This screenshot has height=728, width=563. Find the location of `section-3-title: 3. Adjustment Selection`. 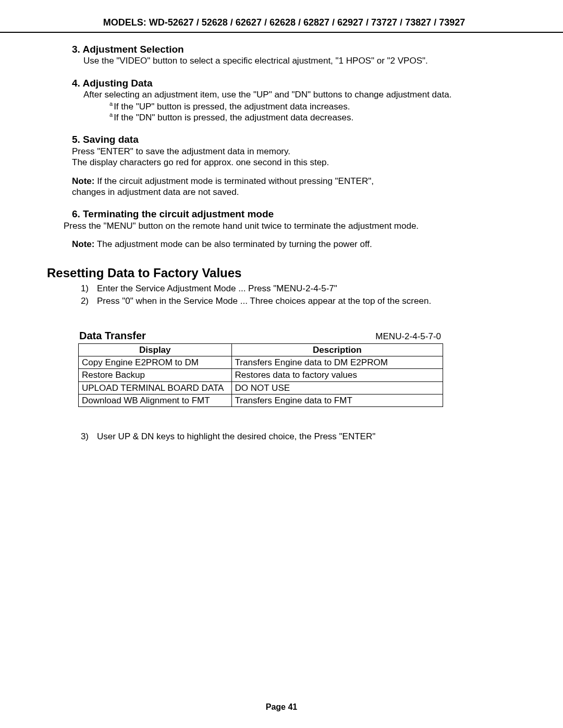

section-3-title: 3. Adjustment Selection is located at coordinates (297, 50).